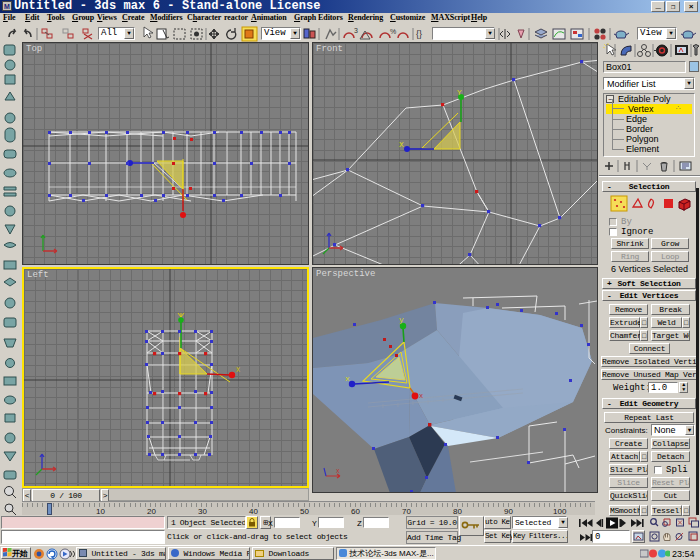 Image resolution: width=700 pixels, height=560 pixels. I want to click on svg-text: Y, so click(460, 92).